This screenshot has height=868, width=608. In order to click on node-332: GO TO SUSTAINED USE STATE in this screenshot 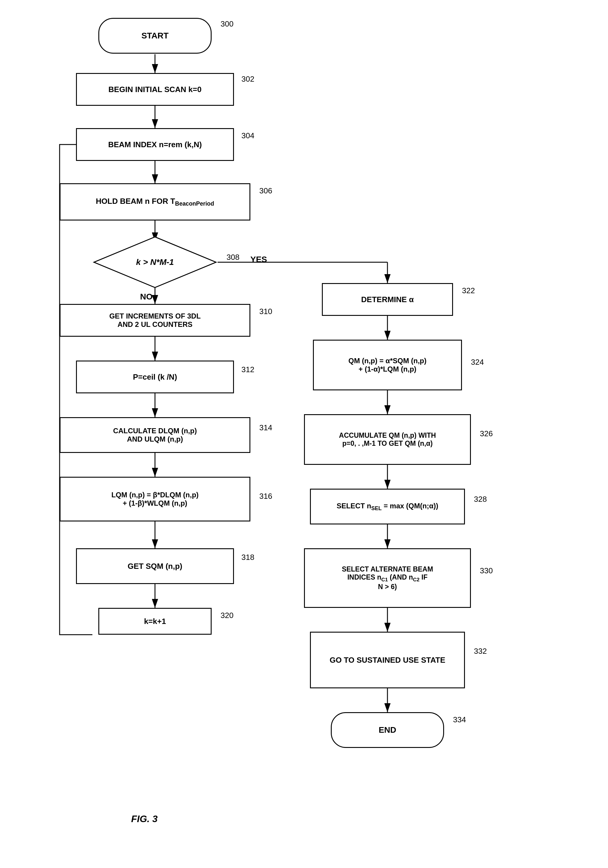, I will do `click(388, 660)`.